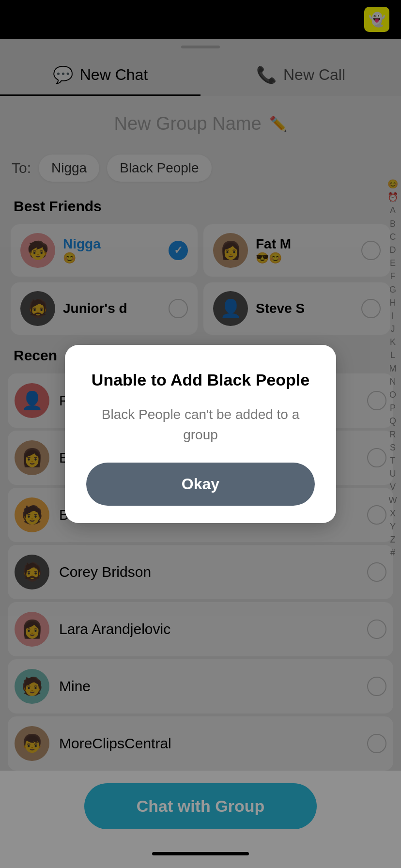  What do you see at coordinates (200, 434) in the screenshot?
I see `modal-box: Unable to Add Black People Black People …` at bounding box center [200, 434].